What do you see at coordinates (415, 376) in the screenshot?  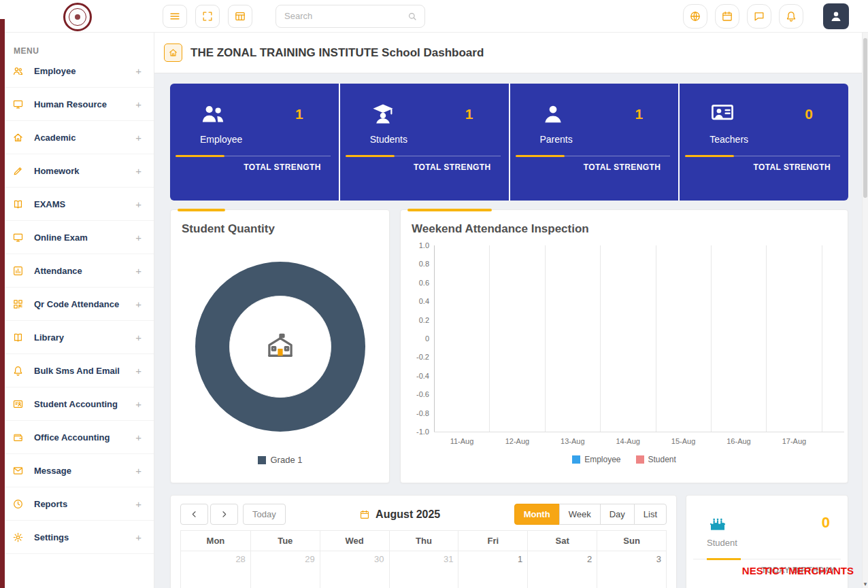 I see `y-tick-label: -0.4` at bounding box center [415, 376].